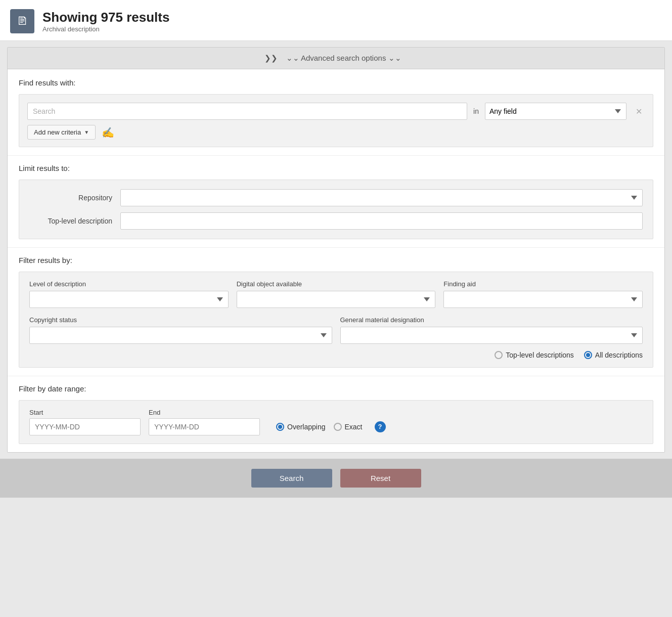 This screenshot has width=672, height=617. What do you see at coordinates (613, 355) in the screenshot?
I see `all-descriptions-radio-item: All descriptions` at bounding box center [613, 355].